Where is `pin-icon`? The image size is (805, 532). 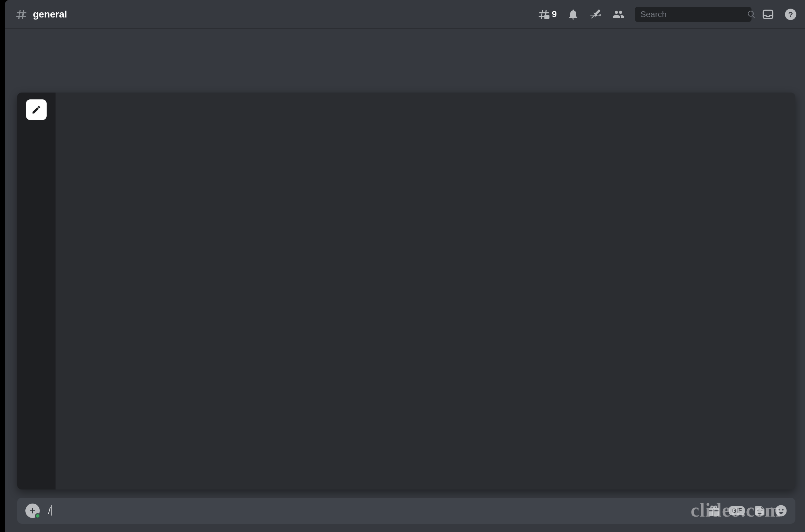 pin-icon is located at coordinates (596, 14).